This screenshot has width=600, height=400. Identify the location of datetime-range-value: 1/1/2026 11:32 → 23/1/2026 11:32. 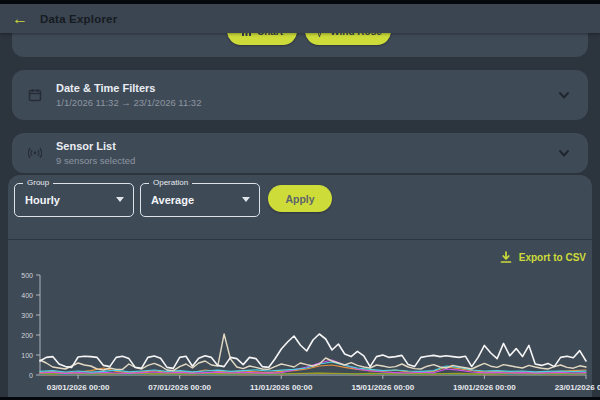
(128, 102).